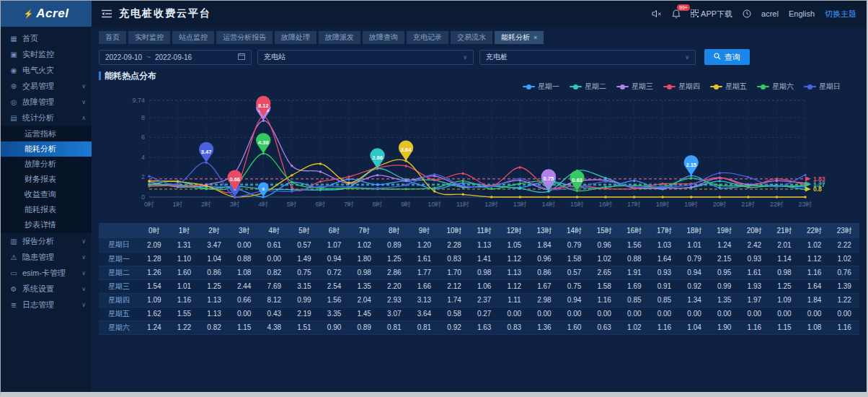  I want to click on table-value-cell: 0.90, so click(335, 328).